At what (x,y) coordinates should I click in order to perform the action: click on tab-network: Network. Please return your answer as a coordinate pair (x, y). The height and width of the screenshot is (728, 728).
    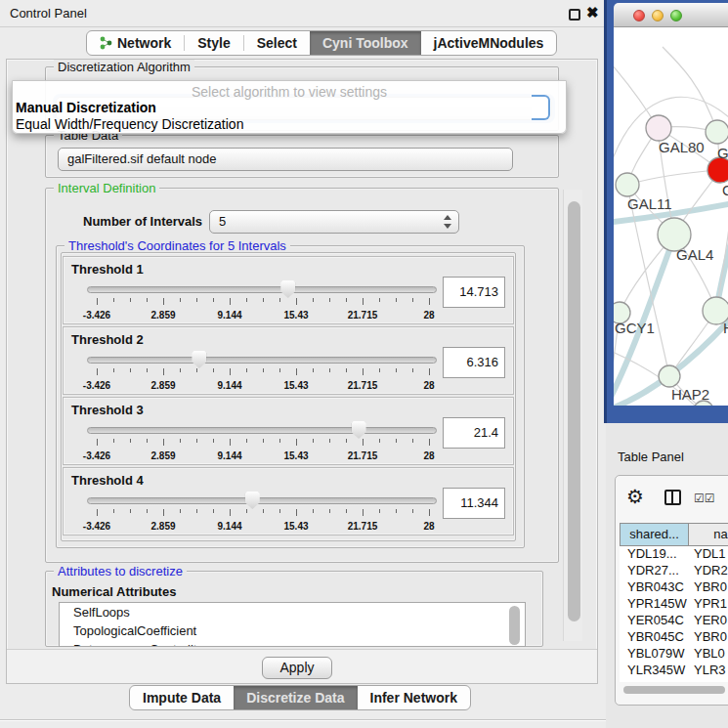
    Looking at the image, I should click on (135, 43).